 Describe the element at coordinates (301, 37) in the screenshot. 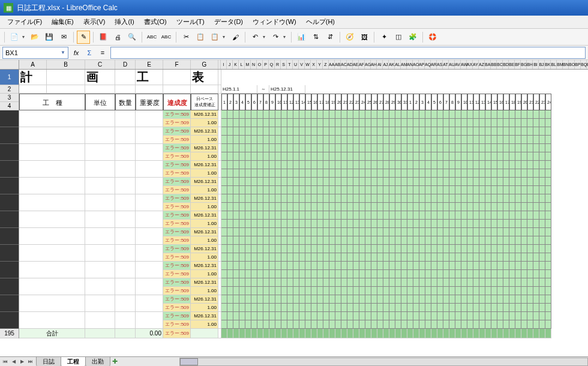

I see `chart-icon: 📊` at that location.